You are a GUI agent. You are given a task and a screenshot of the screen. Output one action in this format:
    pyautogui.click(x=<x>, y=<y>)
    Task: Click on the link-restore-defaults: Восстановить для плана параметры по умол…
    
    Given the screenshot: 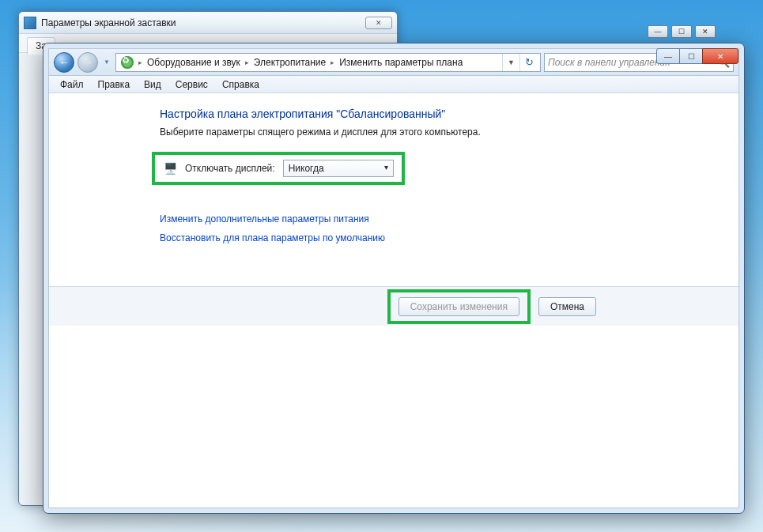 What is the action you would take?
    pyautogui.click(x=441, y=238)
    